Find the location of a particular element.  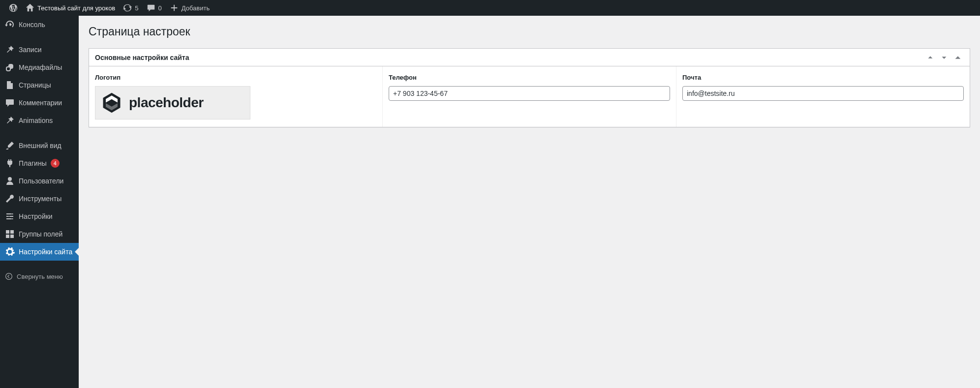

chevron-up-icon is located at coordinates (930, 58).